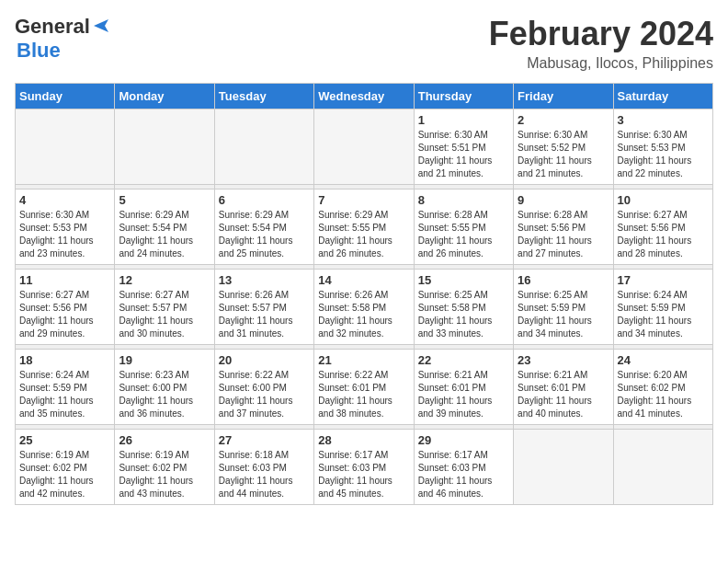  I want to click on day-info: Sunrise: 6:20 AM Sunset: 6:02 PM Dayligh…, so click(664, 395).